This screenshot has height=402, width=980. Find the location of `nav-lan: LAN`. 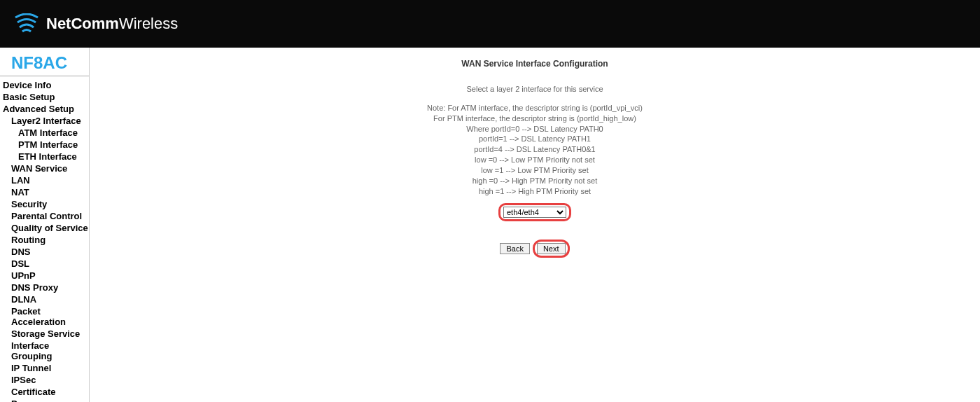

nav-lan: LAN is located at coordinates (46, 181).